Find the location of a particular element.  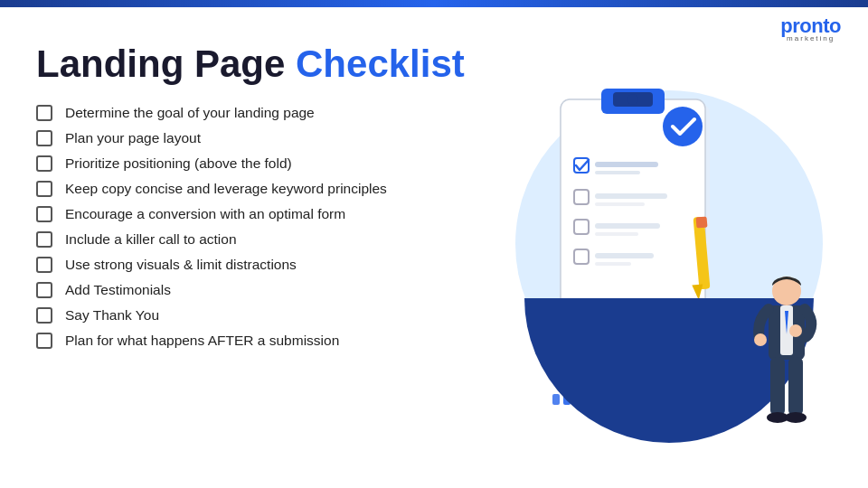

title-part2: Checklist is located at coordinates (380, 63).